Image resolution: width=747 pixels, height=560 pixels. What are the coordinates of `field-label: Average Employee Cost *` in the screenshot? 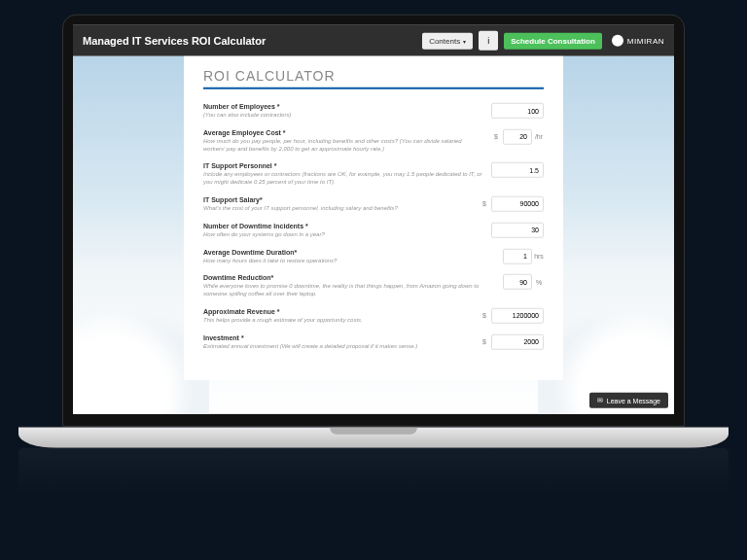 It's located at (343, 132).